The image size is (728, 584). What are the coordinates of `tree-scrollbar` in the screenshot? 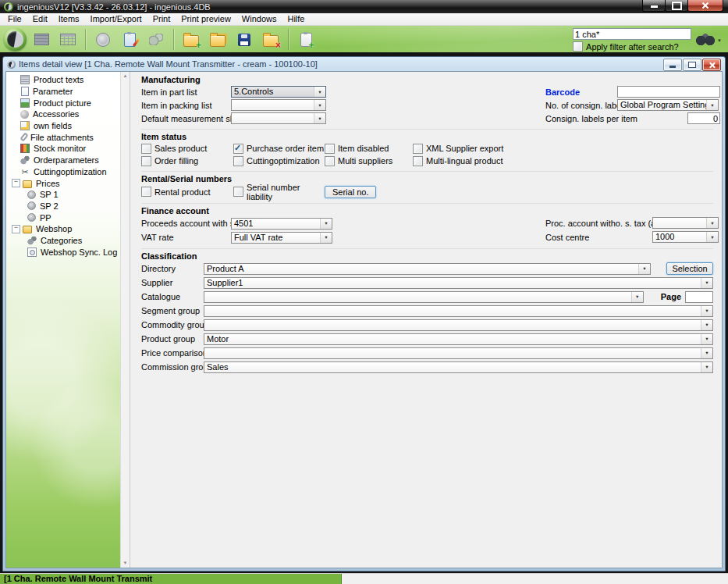 It's located at (125, 320).